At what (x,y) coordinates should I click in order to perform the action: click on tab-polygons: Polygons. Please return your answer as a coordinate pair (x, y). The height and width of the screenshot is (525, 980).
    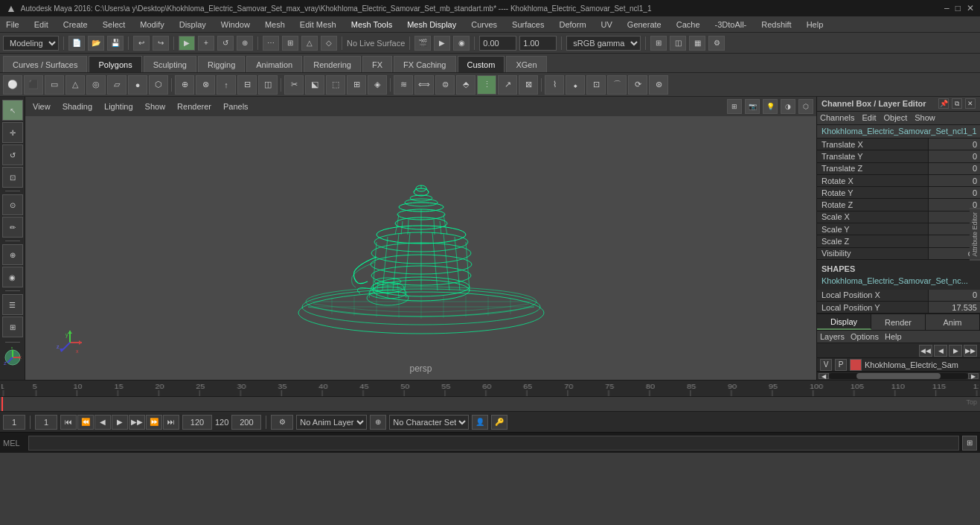
    Looking at the image, I should click on (115, 64).